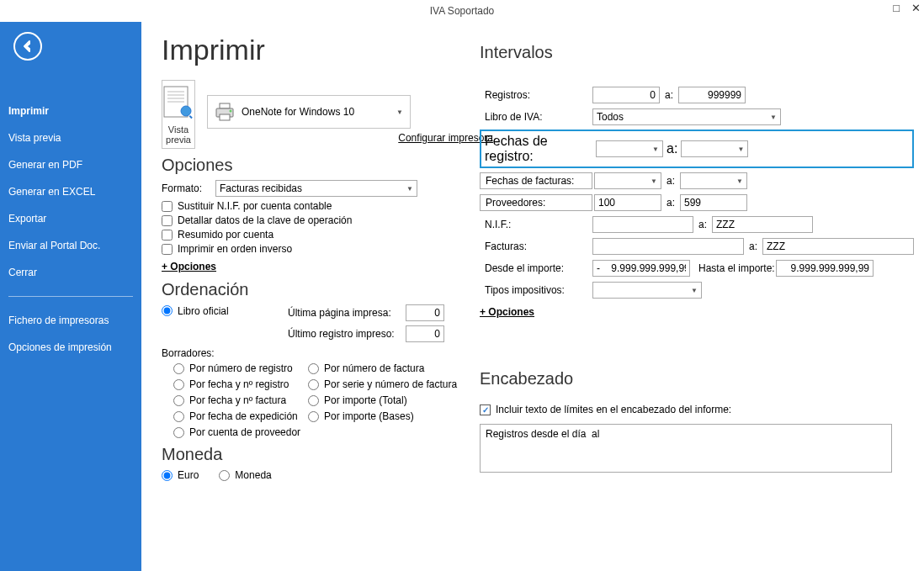 This screenshot has height=571, width=924. I want to click on formato-select: Facturas recibidas▼, so click(316, 188).